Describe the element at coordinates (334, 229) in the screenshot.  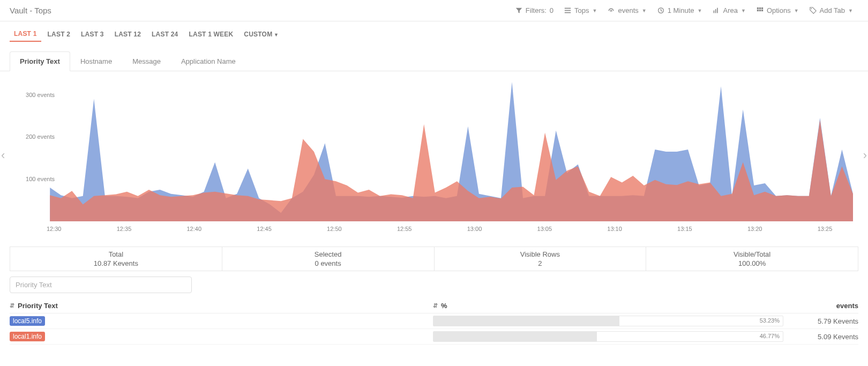
I see `svg-text: 12:50` at that location.